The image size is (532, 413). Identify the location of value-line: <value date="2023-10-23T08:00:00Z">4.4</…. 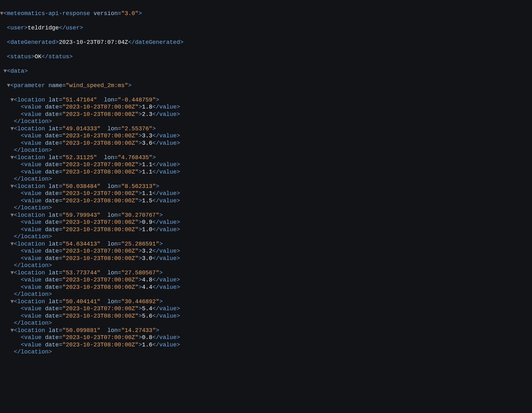
(266, 287).